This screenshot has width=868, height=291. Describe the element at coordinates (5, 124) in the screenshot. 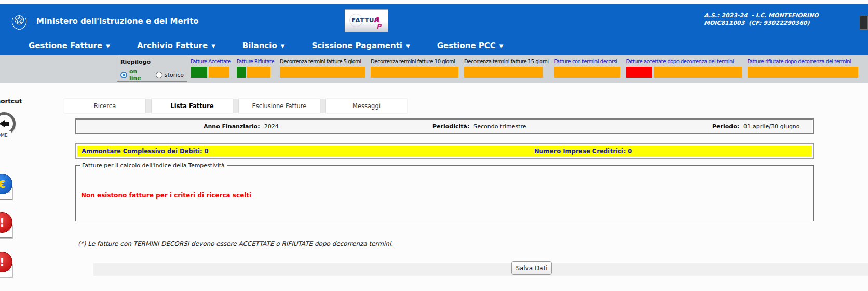

I see `back-arrow-icon` at that location.